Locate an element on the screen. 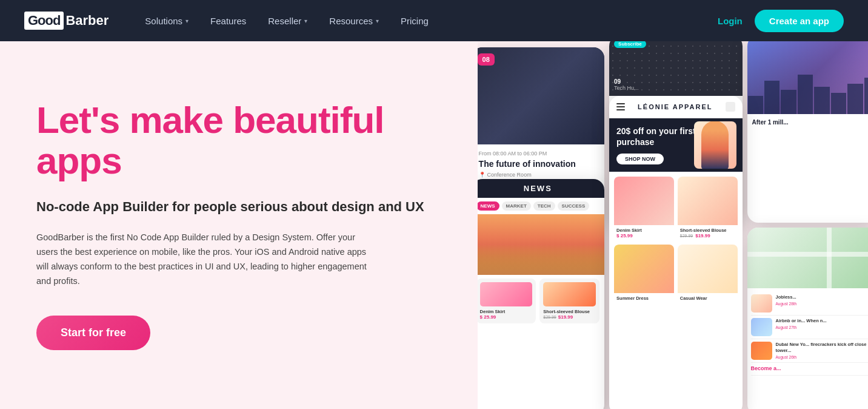 Image resolution: width=868 pixels, height=409 pixels. fashion-name-2: Short-sleeved Blouse is located at coordinates (708, 231).